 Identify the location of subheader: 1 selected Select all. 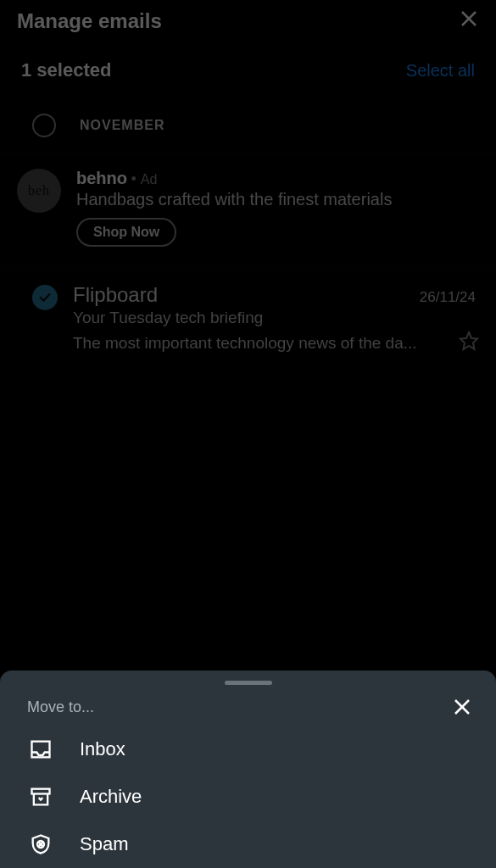
(248, 70).